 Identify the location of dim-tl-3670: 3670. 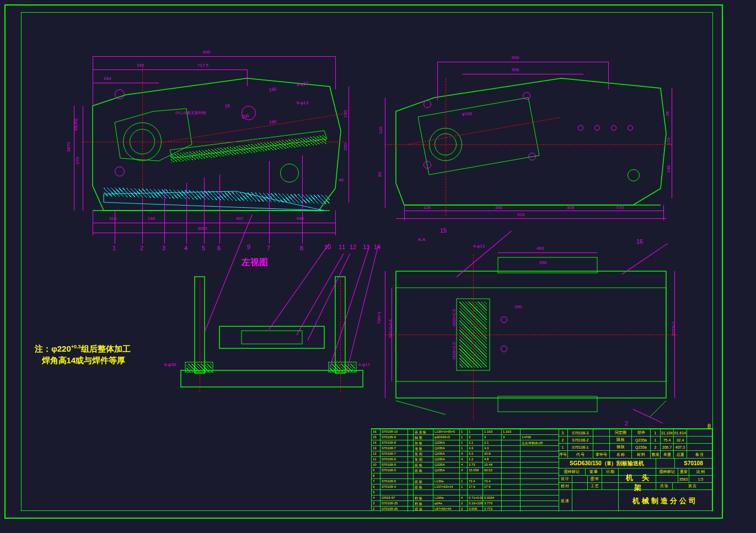
(68, 147).